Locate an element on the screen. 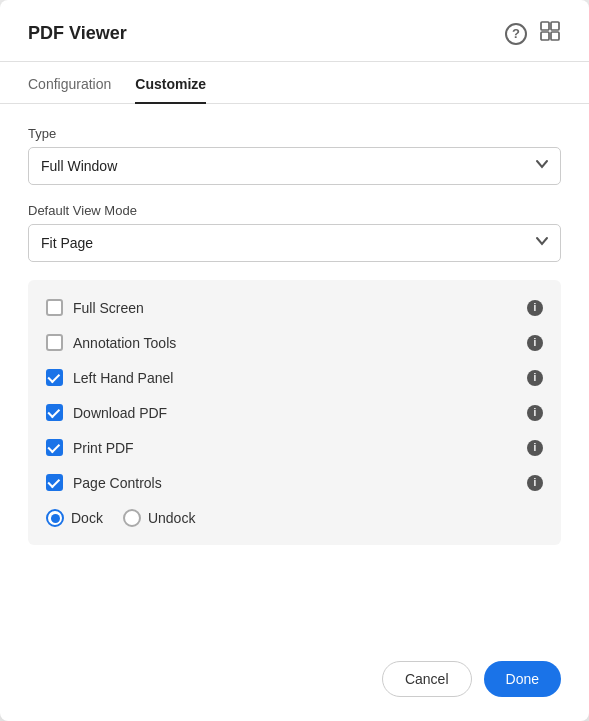  annotation-tools-checkbox is located at coordinates (54, 342).